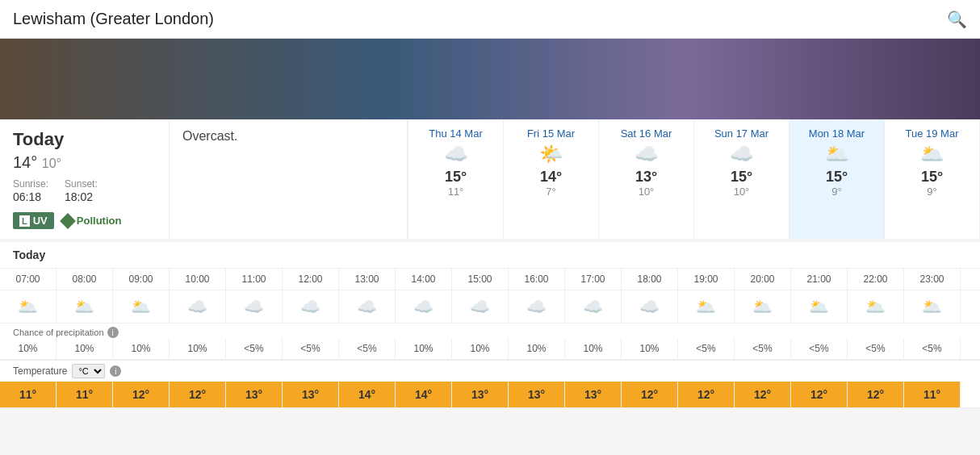 Image resolution: width=980 pixels, height=455 pixels. Describe the element at coordinates (455, 154) in the screenshot. I see `forecast-weather-icon: ☁️` at that location.